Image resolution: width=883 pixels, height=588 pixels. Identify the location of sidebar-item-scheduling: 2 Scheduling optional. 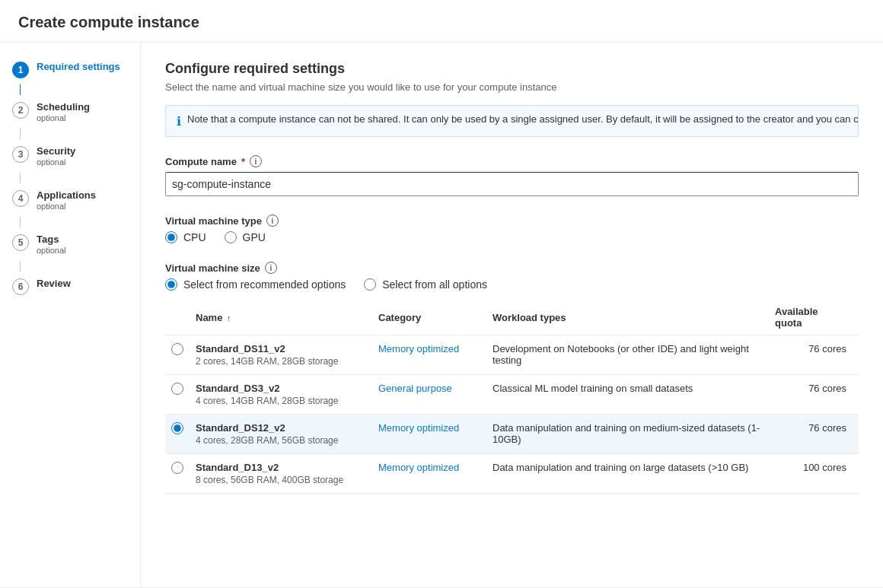
(70, 112).